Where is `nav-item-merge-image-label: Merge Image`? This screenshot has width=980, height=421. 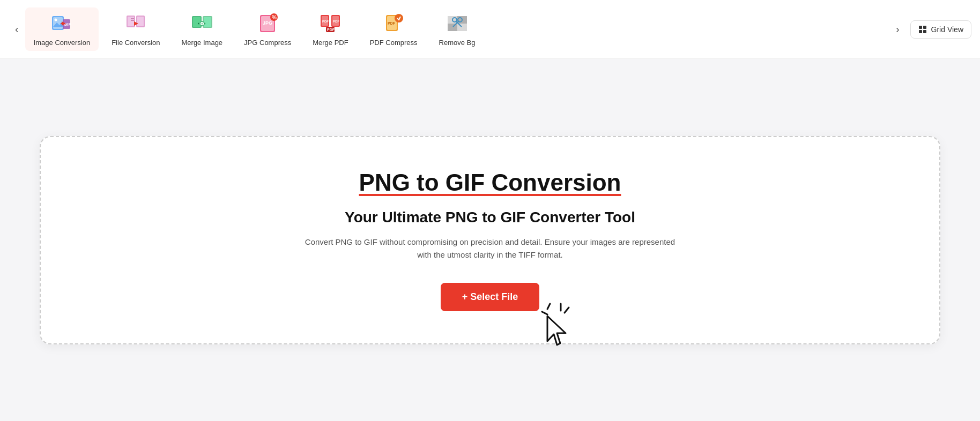 nav-item-merge-image-label: Merge Image is located at coordinates (203, 43).